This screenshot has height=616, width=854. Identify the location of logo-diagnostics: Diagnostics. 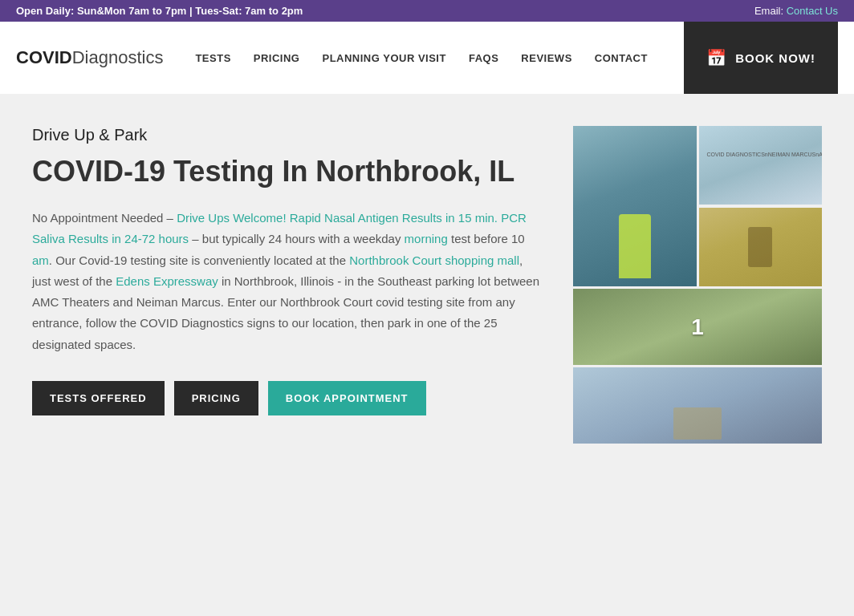
(118, 58).